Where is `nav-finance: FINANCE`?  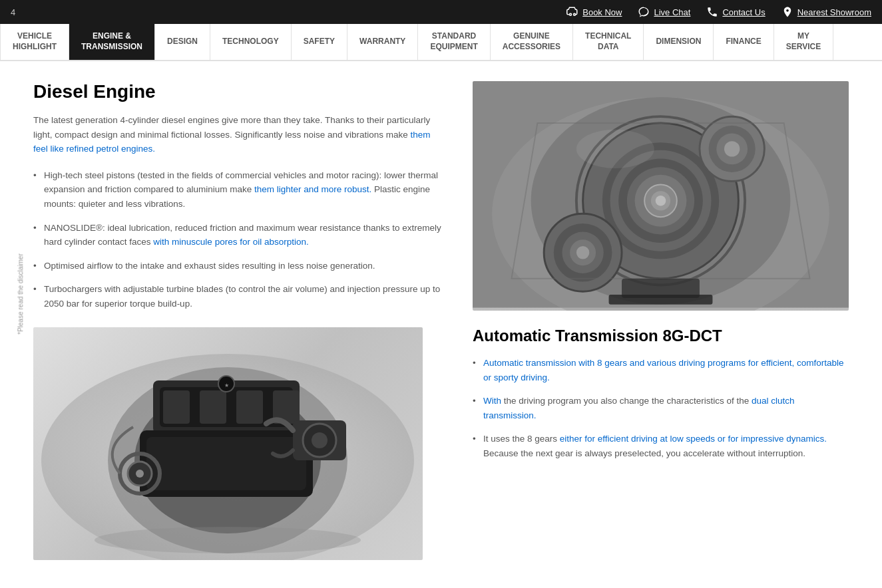
nav-finance: FINANCE is located at coordinates (744, 42).